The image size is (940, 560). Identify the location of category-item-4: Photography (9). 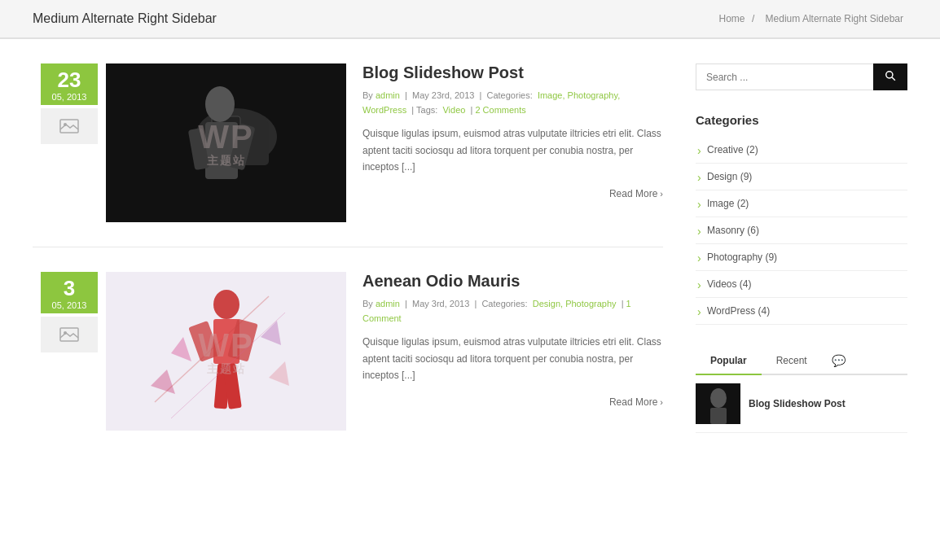
(802, 257).